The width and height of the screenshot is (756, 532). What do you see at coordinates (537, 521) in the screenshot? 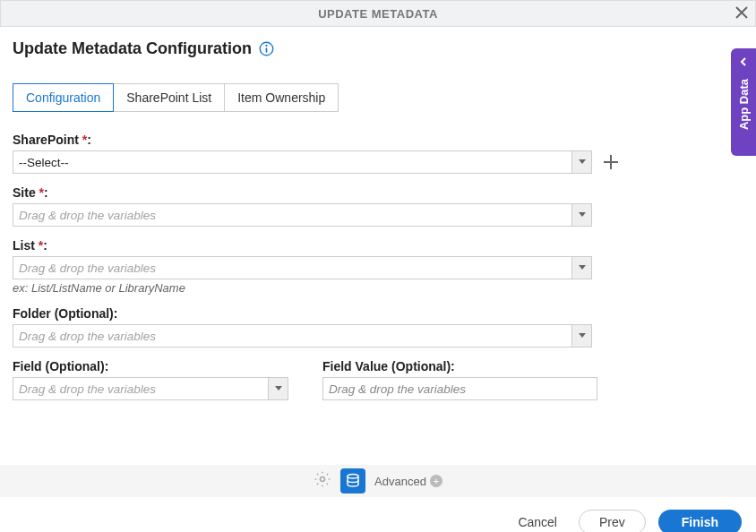
I see `cancel-button: Cancel` at bounding box center [537, 521].